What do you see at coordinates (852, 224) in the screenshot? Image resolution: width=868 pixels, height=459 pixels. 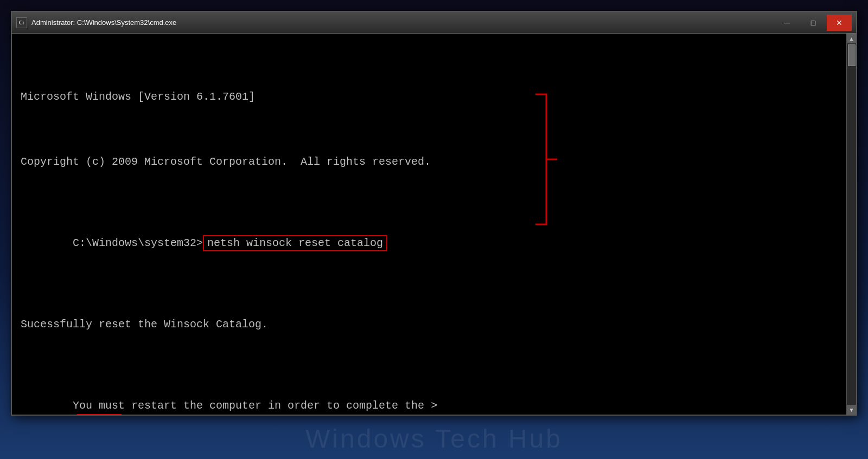 I see `scroll-track` at bounding box center [852, 224].